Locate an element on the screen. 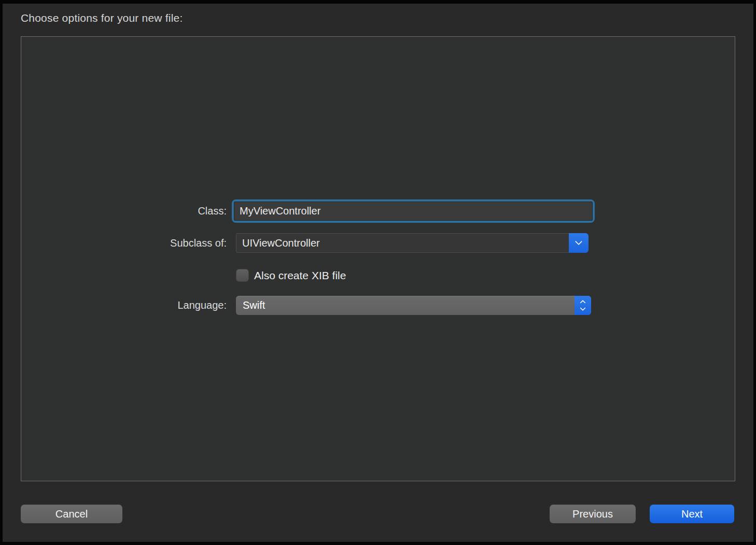 Image resolution: width=756 pixels, height=545 pixels. cancel-button: Cancel is located at coordinates (72, 514).